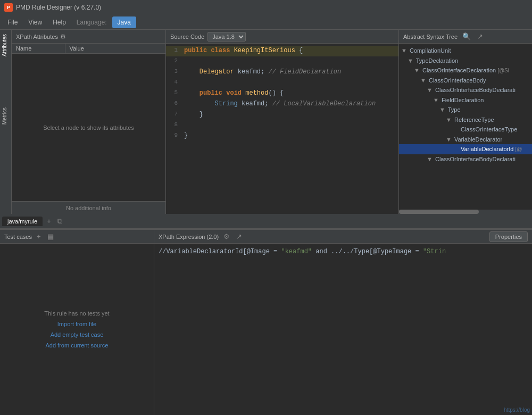  I want to click on xpath-expr-title: XPath Expression (2.0), so click(188, 237).